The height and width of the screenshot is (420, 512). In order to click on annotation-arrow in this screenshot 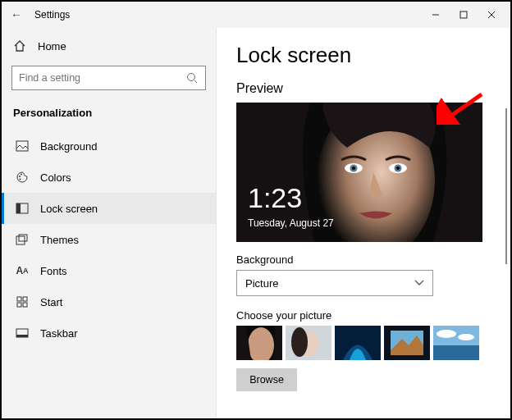, I will do `click(461, 108)`.